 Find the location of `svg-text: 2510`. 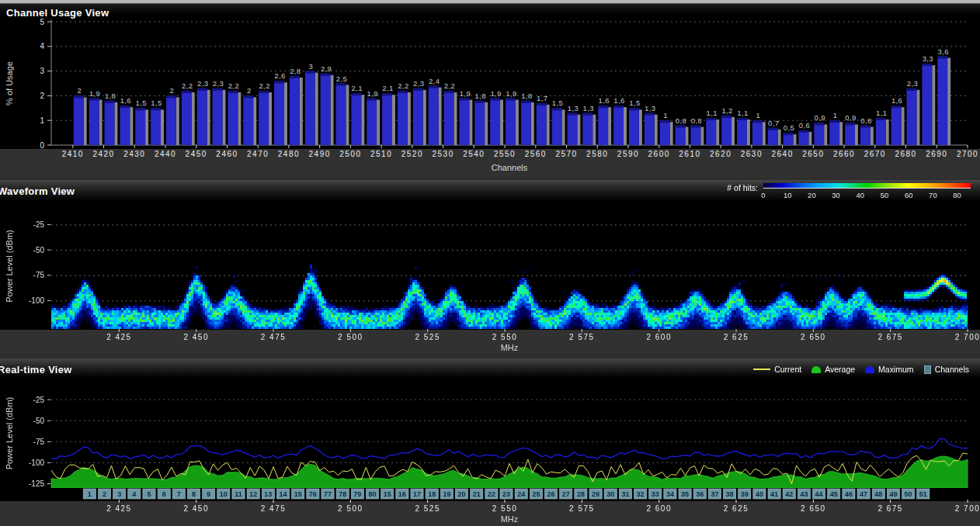

svg-text: 2510 is located at coordinates (381, 154).